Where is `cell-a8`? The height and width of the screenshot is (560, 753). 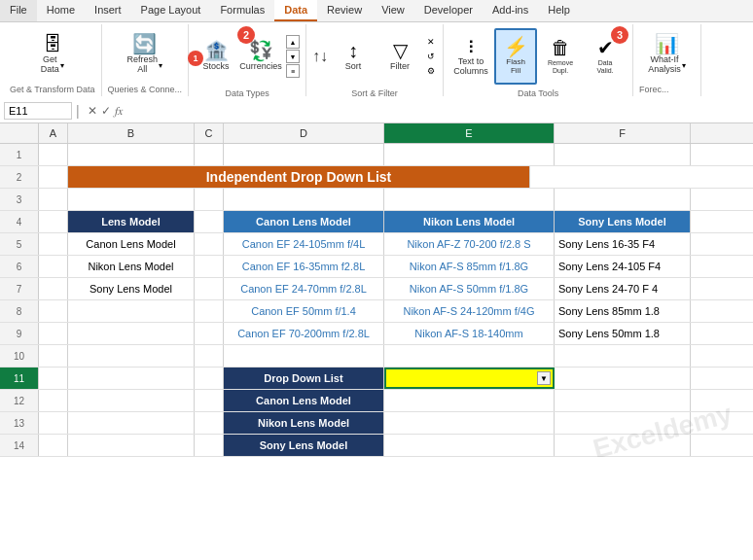 cell-a8 is located at coordinates (54, 311).